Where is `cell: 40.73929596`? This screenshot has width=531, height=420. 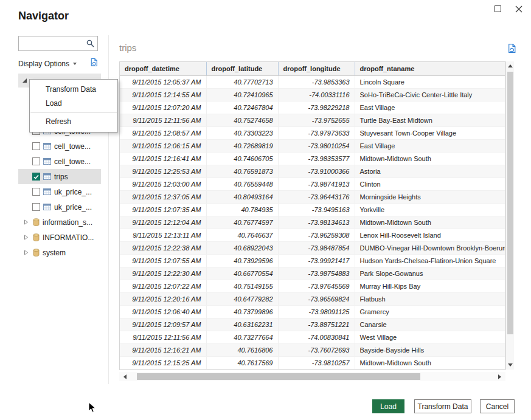 cell: 40.73929596 is located at coordinates (242, 260).